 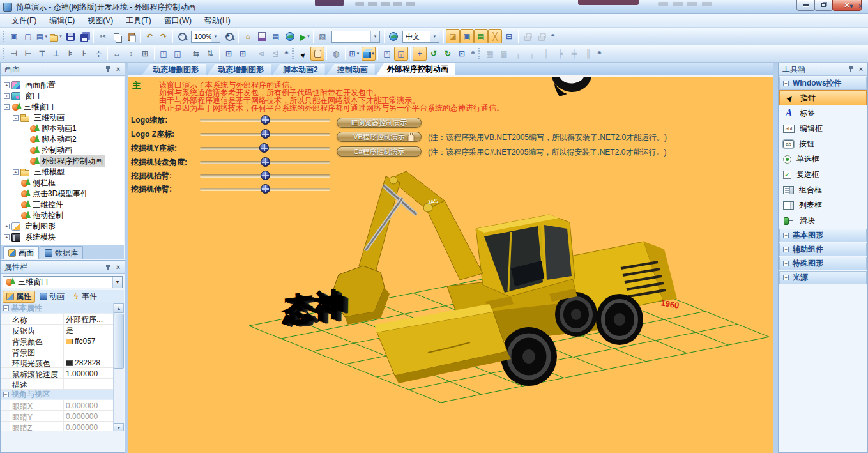 I want to click on collapse-icon: −, so click(x=6, y=308).